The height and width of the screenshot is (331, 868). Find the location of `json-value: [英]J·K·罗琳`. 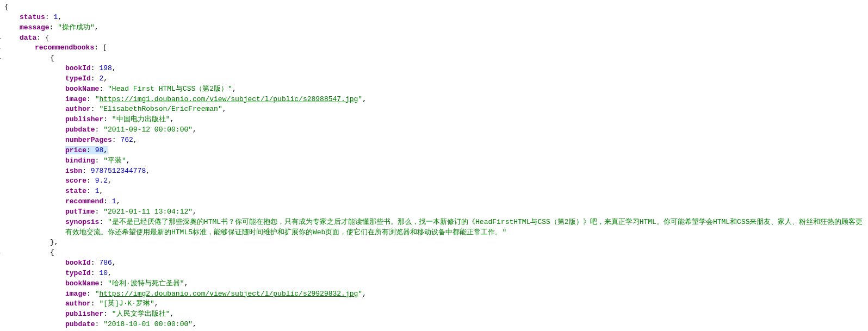

json-value: [英]J·K·罗琳 is located at coordinates (126, 303).